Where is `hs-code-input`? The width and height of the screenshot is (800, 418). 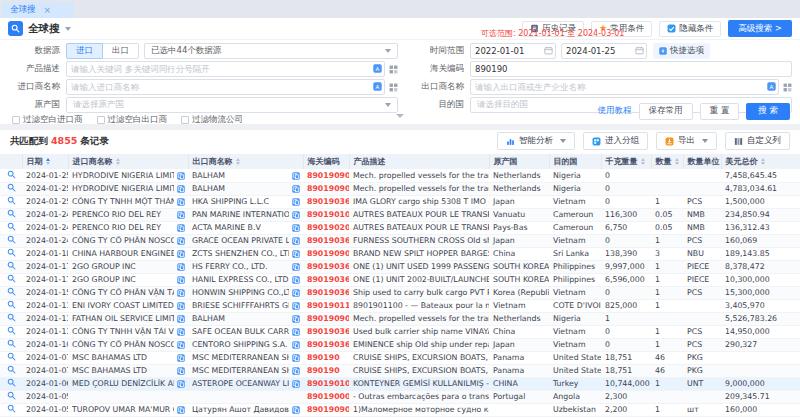
hs-code-input is located at coordinates (631, 69).